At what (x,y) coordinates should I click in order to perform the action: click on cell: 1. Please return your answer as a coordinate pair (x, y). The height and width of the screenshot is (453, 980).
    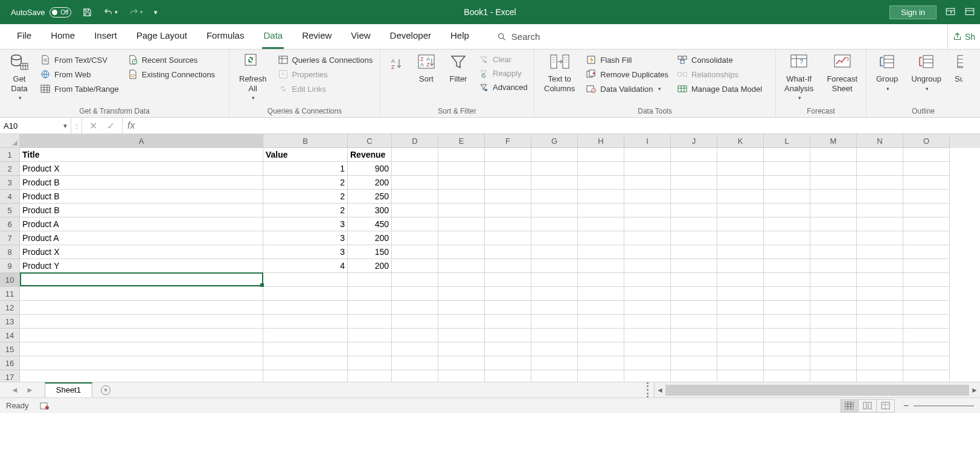
    Looking at the image, I should click on (306, 169).